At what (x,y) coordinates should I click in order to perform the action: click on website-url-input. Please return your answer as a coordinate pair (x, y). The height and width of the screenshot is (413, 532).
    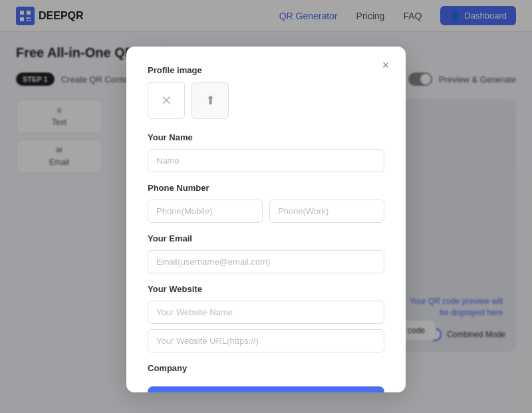
    Looking at the image, I should click on (266, 341).